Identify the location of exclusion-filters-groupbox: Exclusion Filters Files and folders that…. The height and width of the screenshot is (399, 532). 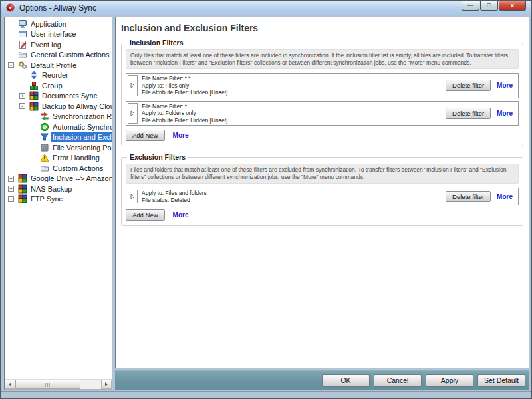
(322, 192).